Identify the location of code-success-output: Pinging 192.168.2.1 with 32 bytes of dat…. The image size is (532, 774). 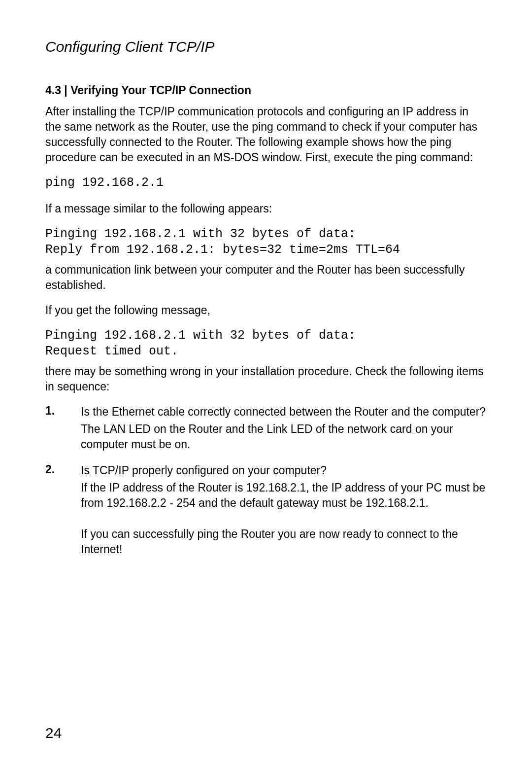
(266, 243).